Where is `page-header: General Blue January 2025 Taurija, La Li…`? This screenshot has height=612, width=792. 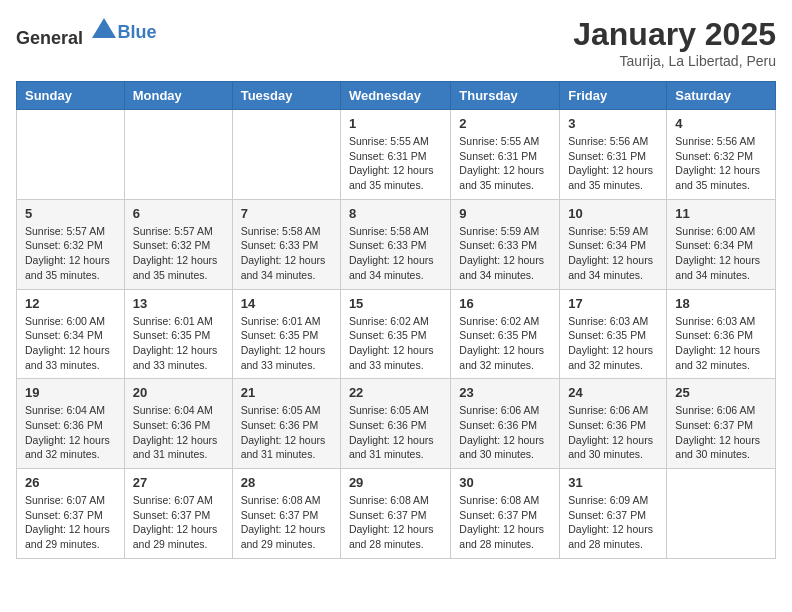 page-header: General Blue January 2025 Taurija, La Li… is located at coordinates (396, 42).